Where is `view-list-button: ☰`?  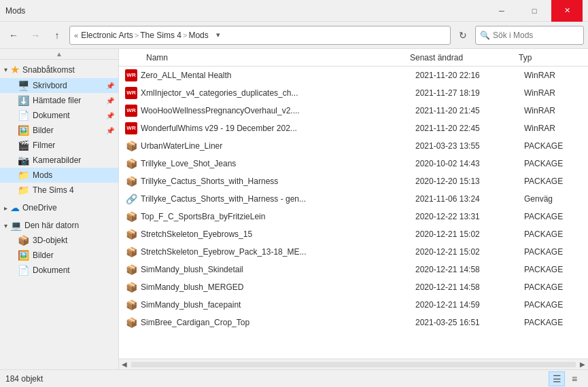 view-list-button: ☰ is located at coordinates (557, 379).